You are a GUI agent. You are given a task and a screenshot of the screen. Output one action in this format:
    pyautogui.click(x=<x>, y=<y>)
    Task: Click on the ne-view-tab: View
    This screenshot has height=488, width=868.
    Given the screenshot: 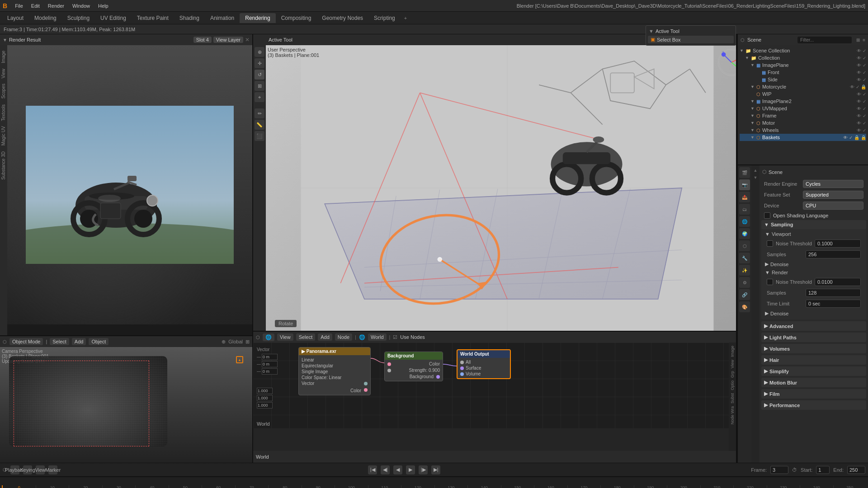 What is the action you would take?
    pyautogui.click(x=732, y=364)
    